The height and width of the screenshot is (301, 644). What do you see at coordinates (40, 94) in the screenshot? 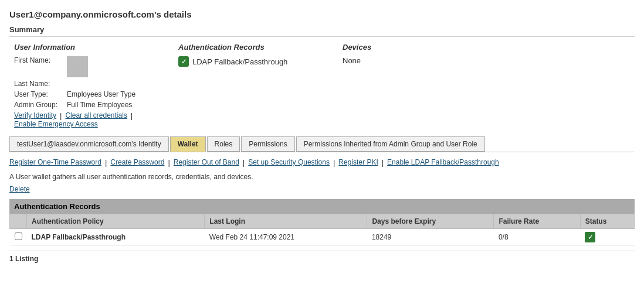
I see `user-type-label: User Type:` at bounding box center [40, 94].